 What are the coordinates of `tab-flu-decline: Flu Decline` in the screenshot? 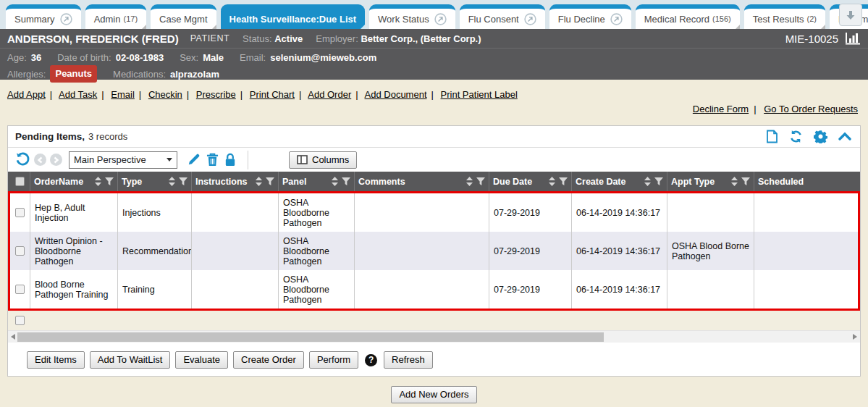 It's located at (591, 17).